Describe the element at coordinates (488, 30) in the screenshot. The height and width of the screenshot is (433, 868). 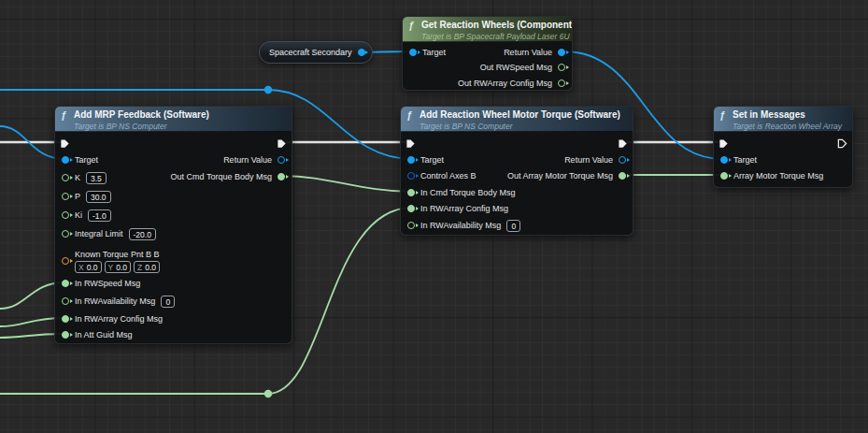
I see `node-header: ƒ Get Reaction Wheels (Component) Target…` at that location.